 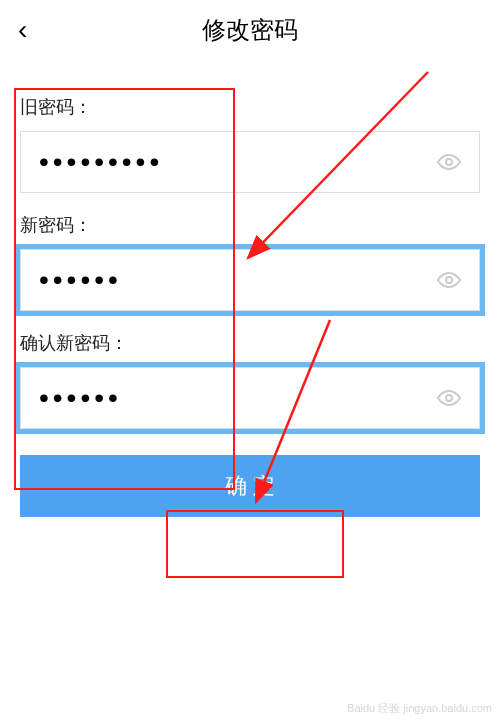 What do you see at coordinates (250, 486) in the screenshot?
I see `submit-button: 确 定` at bounding box center [250, 486].